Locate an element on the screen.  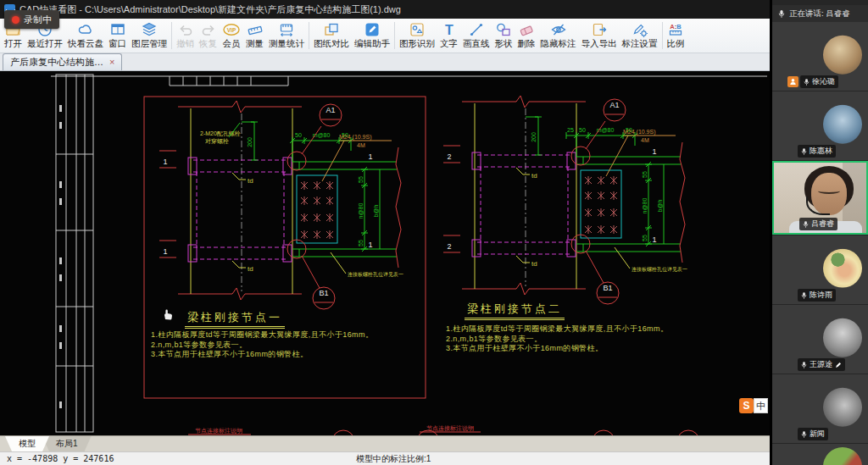
participant-name: 陈诗雨 is located at coordinates (821, 295).